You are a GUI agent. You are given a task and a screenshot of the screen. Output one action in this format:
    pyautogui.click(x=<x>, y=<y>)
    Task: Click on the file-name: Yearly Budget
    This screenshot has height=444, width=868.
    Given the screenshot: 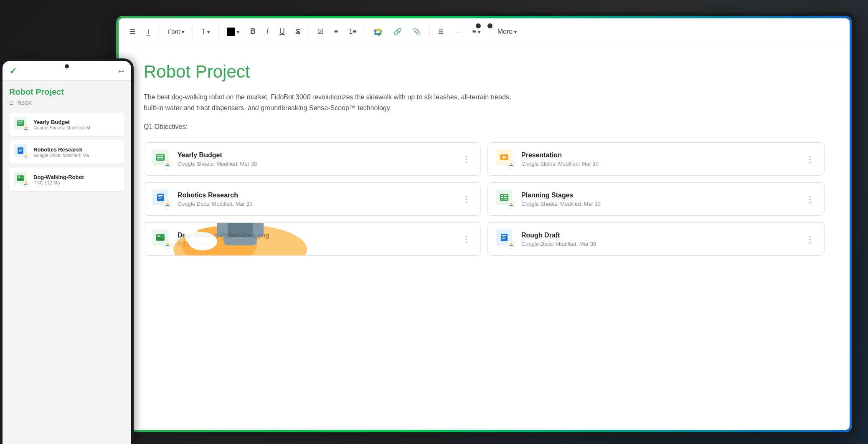 What is the action you would take?
    pyautogui.click(x=316, y=155)
    